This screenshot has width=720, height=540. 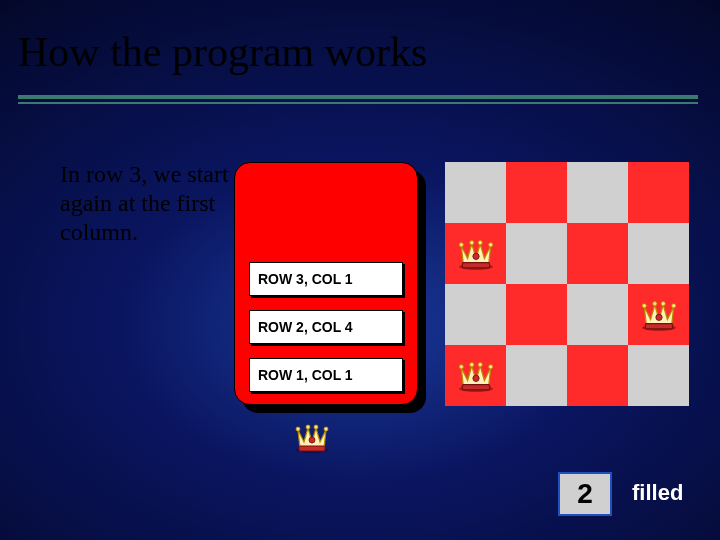 What do you see at coordinates (585, 494) in the screenshot?
I see `filled-counter: 2` at bounding box center [585, 494].